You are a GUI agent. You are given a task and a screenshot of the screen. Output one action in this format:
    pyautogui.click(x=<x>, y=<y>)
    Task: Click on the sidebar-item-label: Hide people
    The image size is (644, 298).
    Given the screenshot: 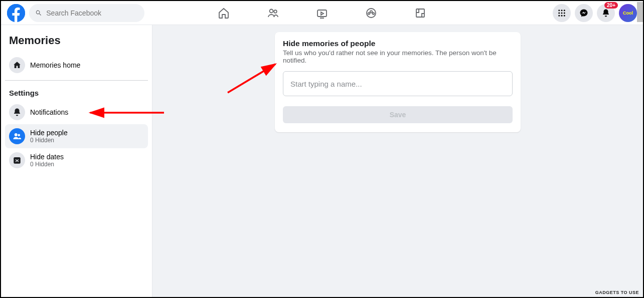 What is the action you would take?
    pyautogui.click(x=49, y=133)
    